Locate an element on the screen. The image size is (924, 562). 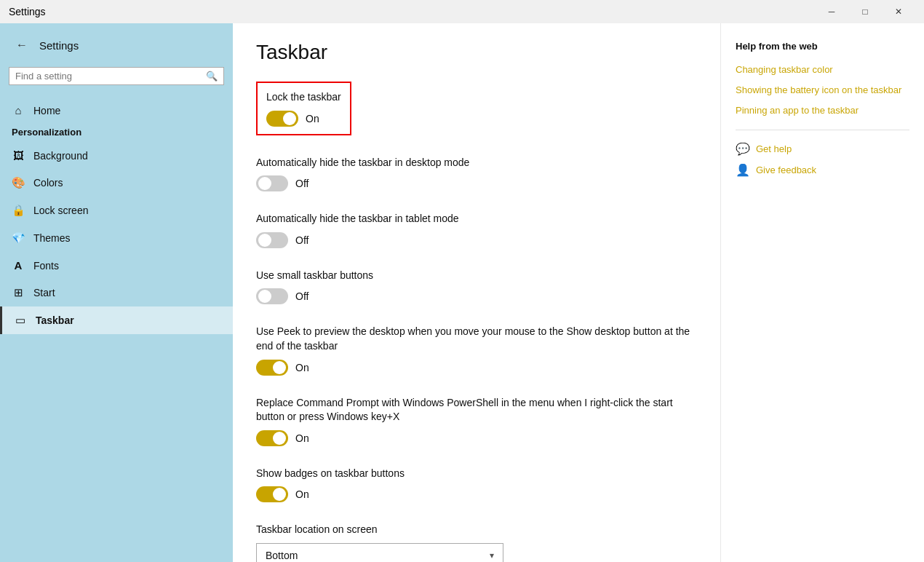
toggle-row-peek: On is located at coordinates (477, 368).